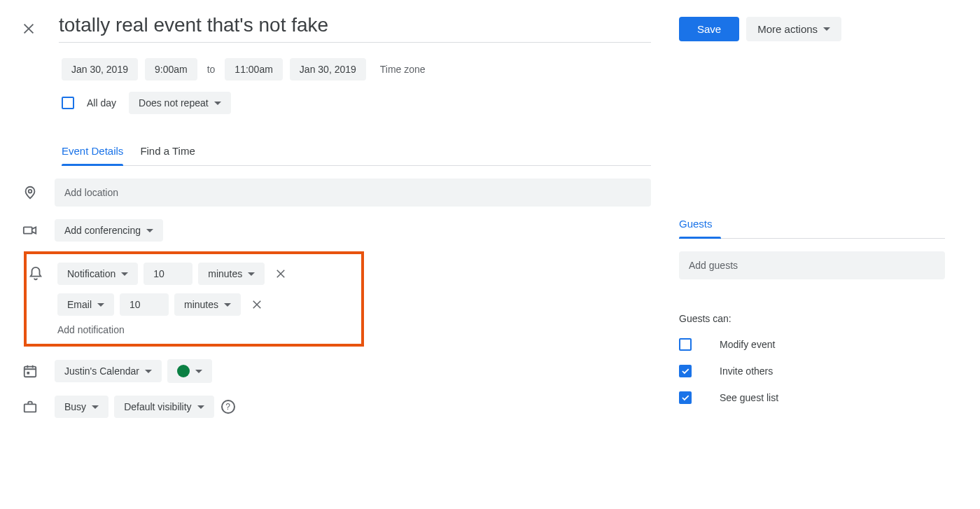  I want to click on modify-event-checkbox, so click(685, 344).